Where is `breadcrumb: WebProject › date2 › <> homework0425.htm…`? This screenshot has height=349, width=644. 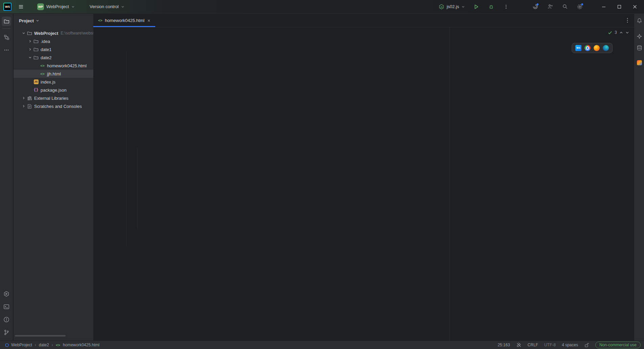
breadcrumb: WebProject › date2 › <> homework0425.htm… is located at coordinates (52, 345).